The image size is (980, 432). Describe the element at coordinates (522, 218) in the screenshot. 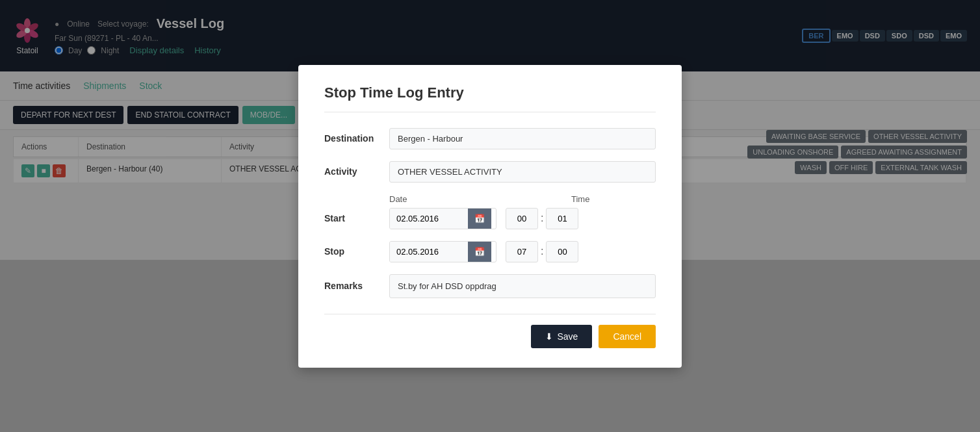

I see `start-hour-input` at that location.